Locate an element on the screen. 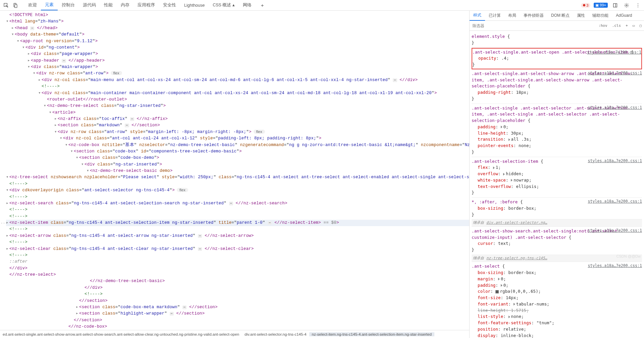  style-tab-布局: 布局 is located at coordinates (512, 15).